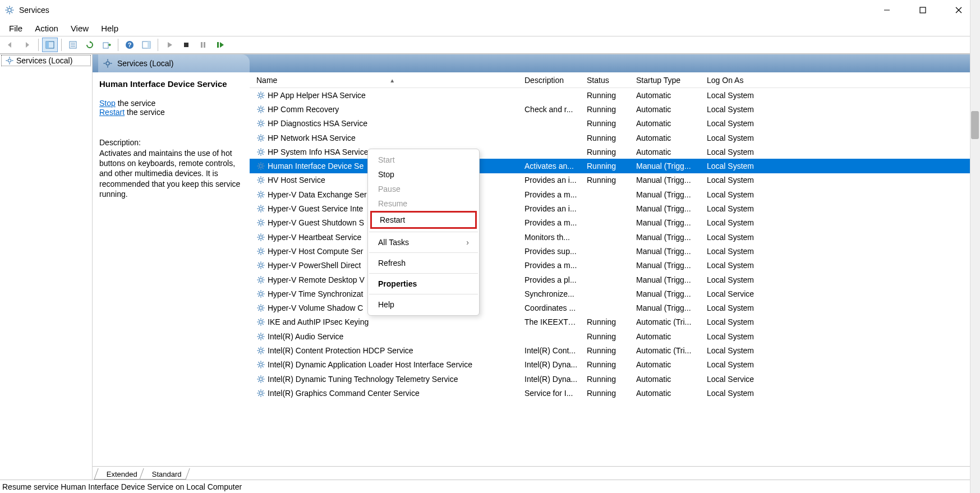 This screenshot has width=980, height=493. What do you see at coordinates (172, 103) in the screenshot?
I see `stop-service-line: Stop the service` at bounding box center [172, 103].